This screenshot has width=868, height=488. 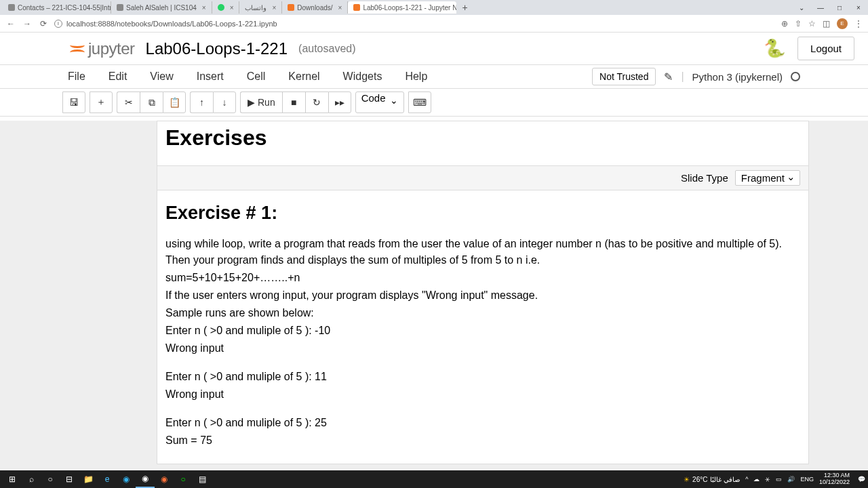 What do you see at coordinates (164, 479) in the screenshot?
I see `firefox-icon: ◉` at bounding box center [164, 479].